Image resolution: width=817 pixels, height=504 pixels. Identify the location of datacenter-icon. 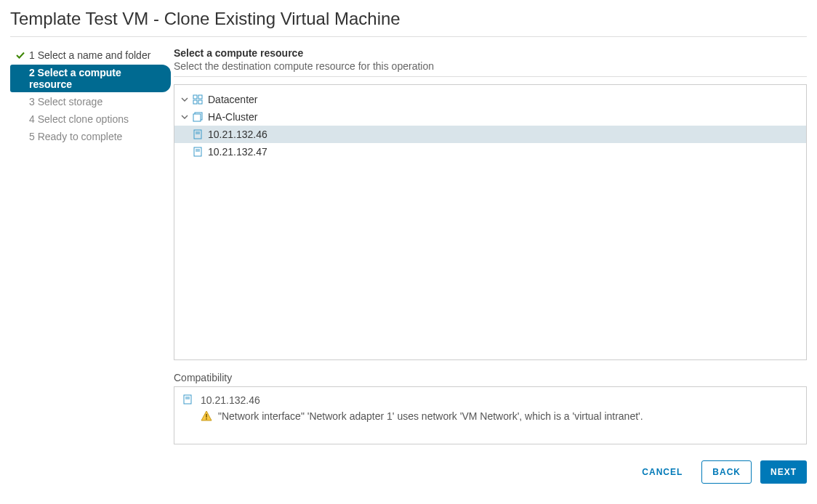
(198, 99).